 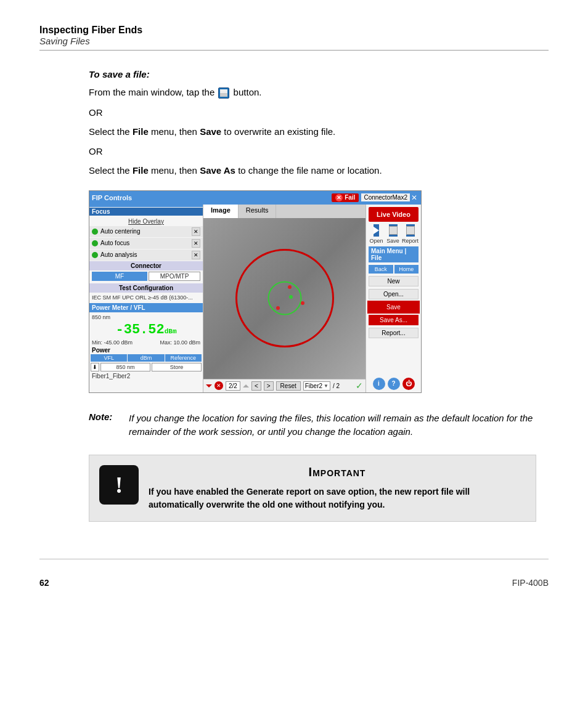 What do you see at coordinates (410, 230) in the screenshot?
I see `sc-report-icon` at bounding box center [410, 230].